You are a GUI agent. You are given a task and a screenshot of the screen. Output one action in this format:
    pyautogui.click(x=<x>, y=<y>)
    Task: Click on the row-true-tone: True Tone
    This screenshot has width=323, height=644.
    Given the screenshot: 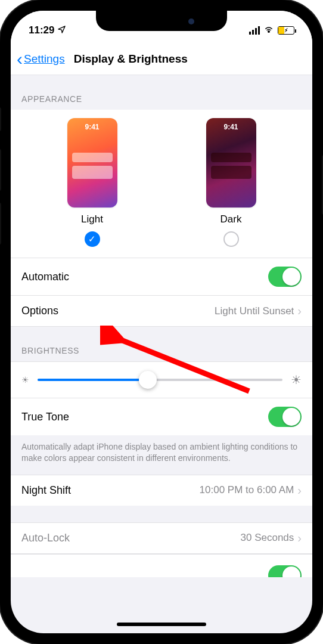 What is the action you would take?
    pyautogui.click(x=162, y=416)
    